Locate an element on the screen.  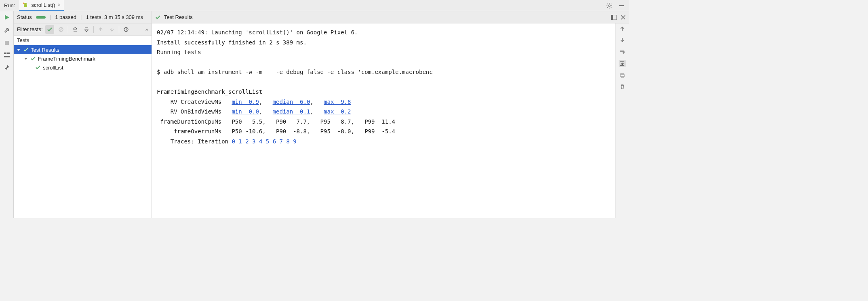
trace-link: 2 is located at coordinates (247, 141).